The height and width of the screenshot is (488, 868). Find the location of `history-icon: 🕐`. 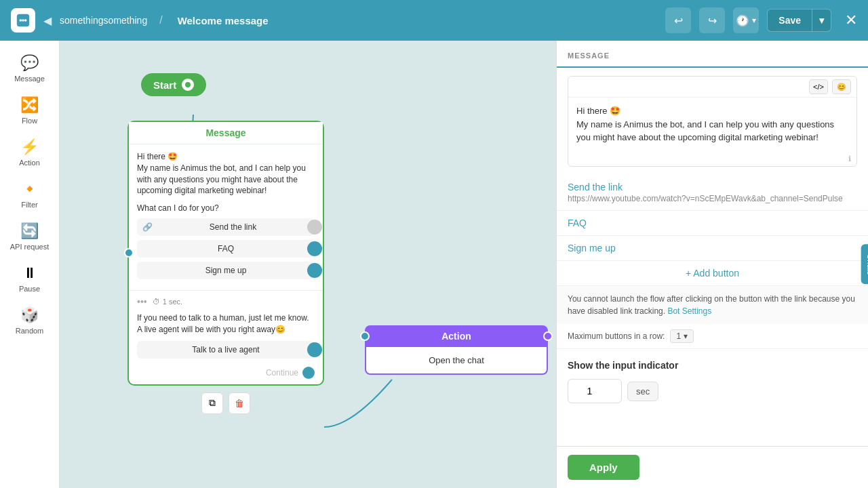

history-icon: 🕐 is located at coordinates (743, 20).